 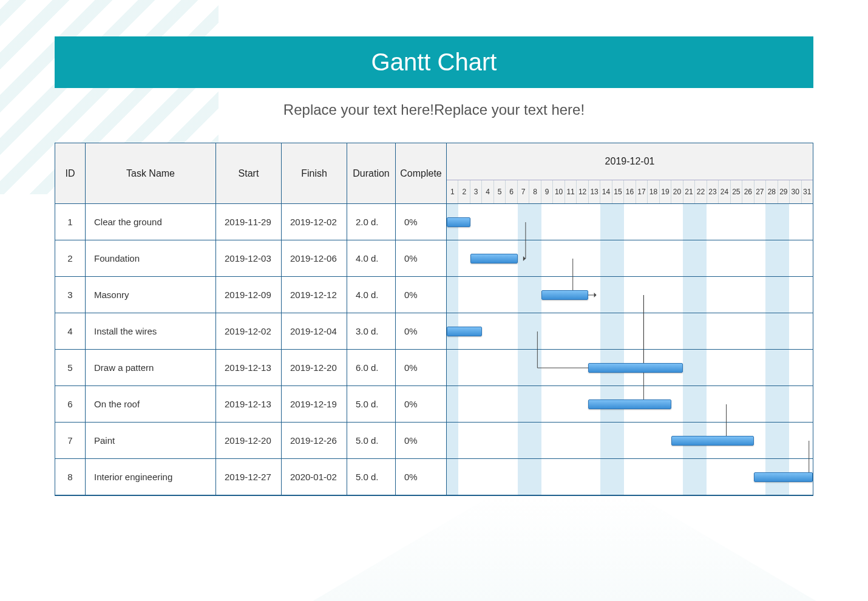 What do you see at coordinates (70, 295) in the screenshot?
I see `cell-id: 3` at bounding box center [70, 295].